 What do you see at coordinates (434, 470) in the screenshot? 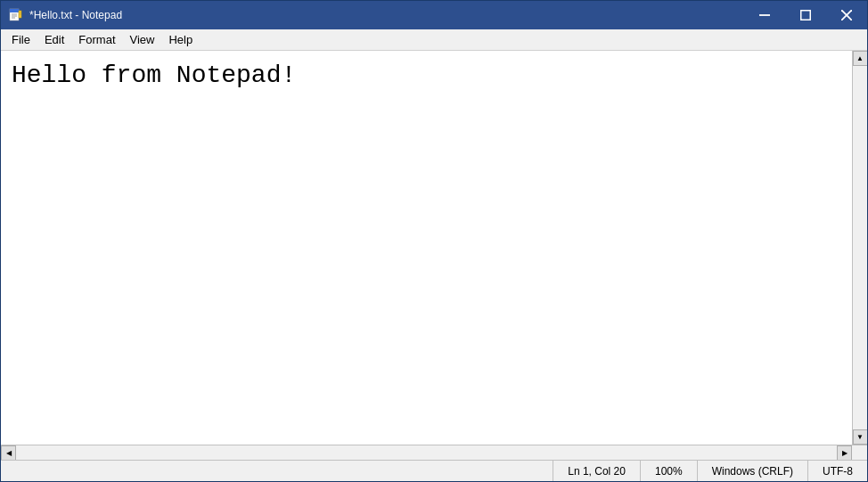
I see `status-bar: Ln 1, Col 20 100% Windows (CRLF) UTF-8` at bounding box center [434, 470].